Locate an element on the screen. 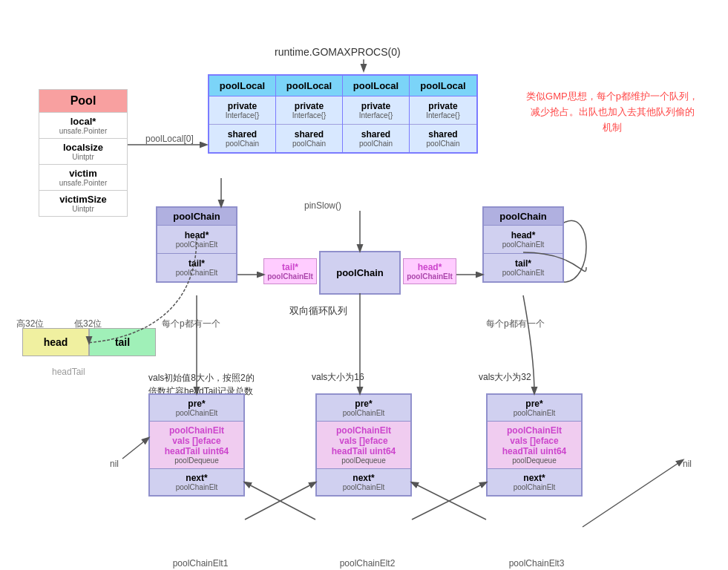 This screenshot has width=728, height=570. poollocal-col-4: poolLocal private Interface{} shared poo… is located at coordinates (443, 114).